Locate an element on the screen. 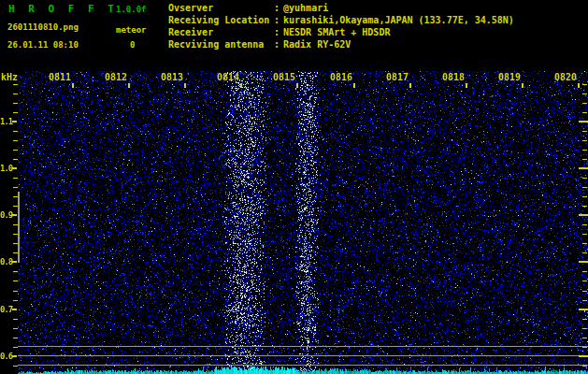  info-row-label: Receiver is located at coordinates (221, 32).